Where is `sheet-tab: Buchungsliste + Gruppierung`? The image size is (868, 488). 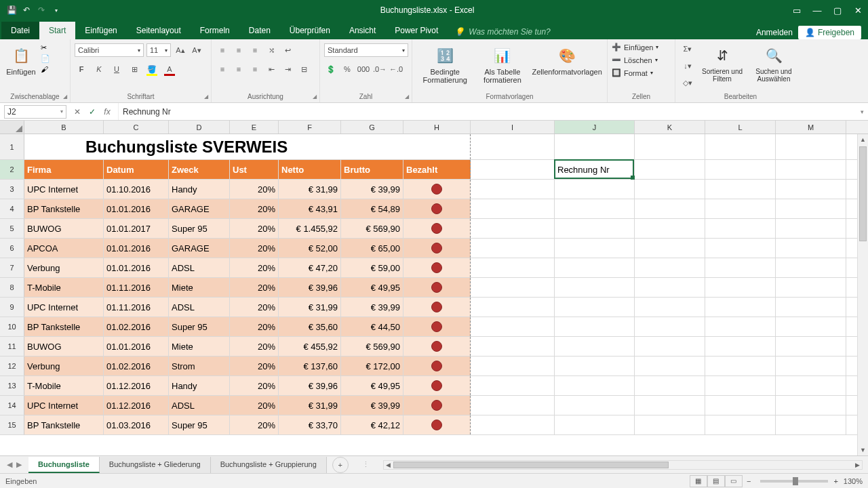 sheet-tab: Buchungsliste + Gruppierung is located at coordinates (269, 465).